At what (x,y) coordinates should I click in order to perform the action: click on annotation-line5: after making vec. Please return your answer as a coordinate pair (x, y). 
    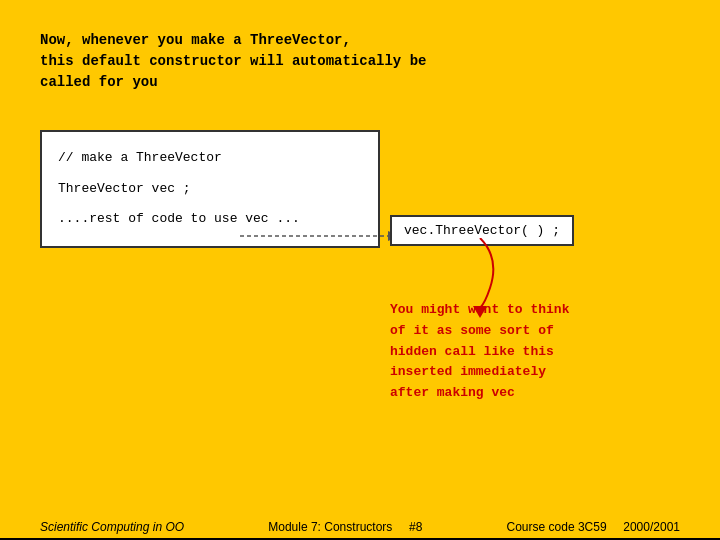
    Looking at the image, I should click on (515, 394).